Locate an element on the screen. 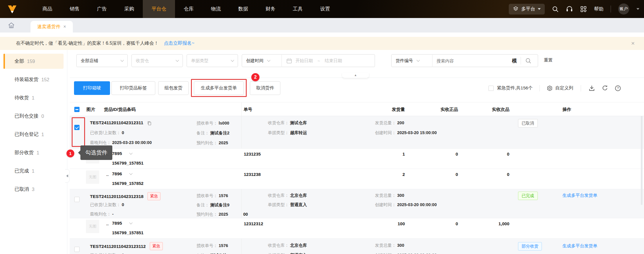  sidebar-item-to-receive: 待收货 1 is located at coordinates (34, 98).